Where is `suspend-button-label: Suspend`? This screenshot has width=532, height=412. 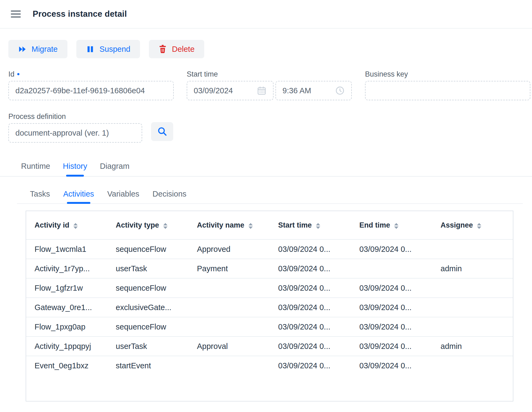 suspend-button-label: Suspend is located at coordinates (115, 49).